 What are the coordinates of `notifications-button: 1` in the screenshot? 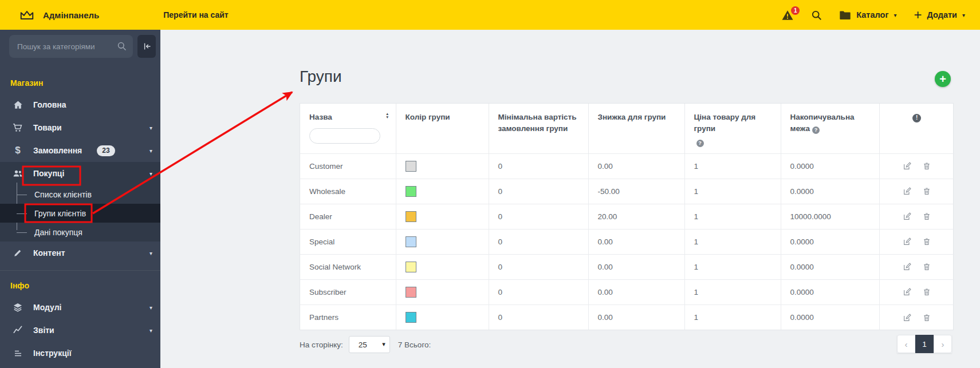 It's located at (788, 15).